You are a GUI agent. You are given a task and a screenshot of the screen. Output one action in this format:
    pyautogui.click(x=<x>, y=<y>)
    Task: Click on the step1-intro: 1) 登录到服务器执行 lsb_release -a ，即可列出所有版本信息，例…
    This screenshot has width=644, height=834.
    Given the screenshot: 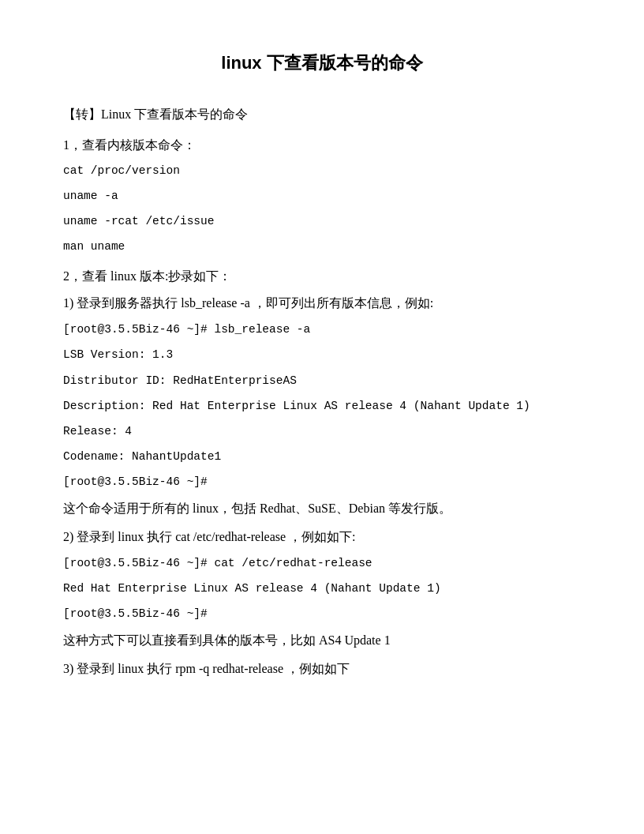 What is the action you would take?
    pyautogui.click(x=322, y=303)
    